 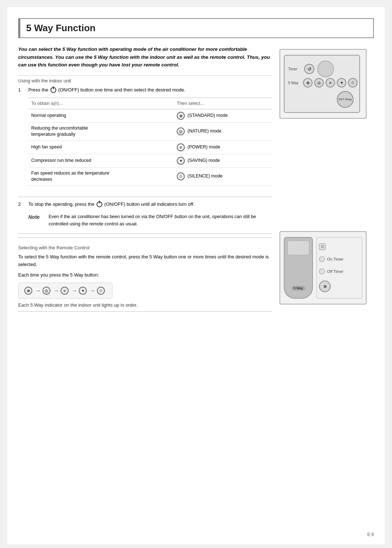 What do you see at coordinates (311, 69) in the screenshot?
I see `timer-row: Timer ↺` at bounding box center [311, 69].